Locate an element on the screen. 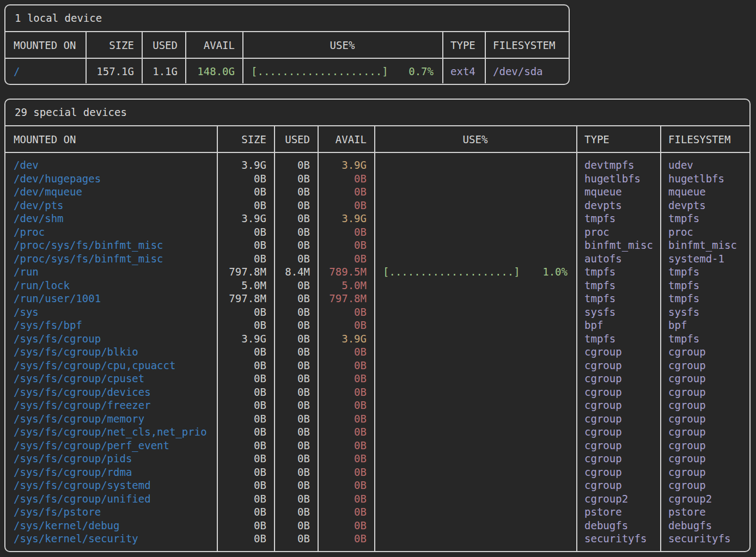 This screenshot has width=756, height=557. cell-filesystem: cgroup2 is located at coordinates (705, 499).